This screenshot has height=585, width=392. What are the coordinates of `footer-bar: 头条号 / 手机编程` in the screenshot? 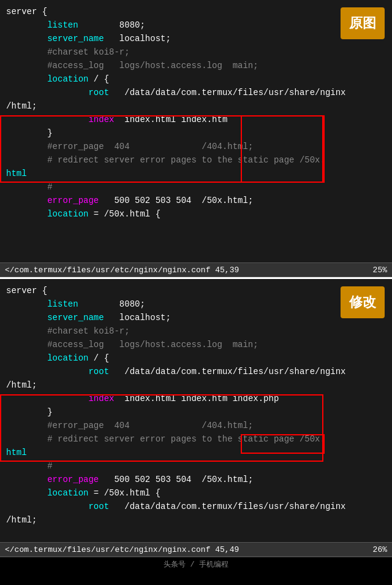 It's located at (196, 564).